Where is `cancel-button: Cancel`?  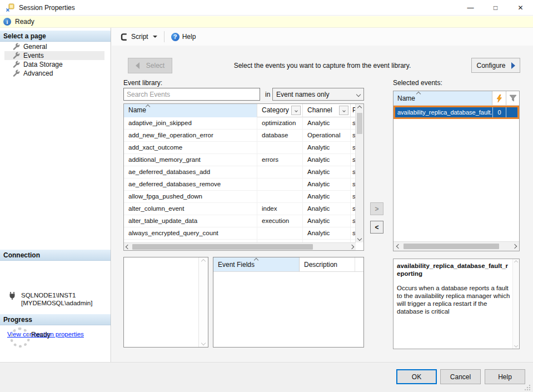
cancel-button: Cancel is located at coordinates (460, 377).